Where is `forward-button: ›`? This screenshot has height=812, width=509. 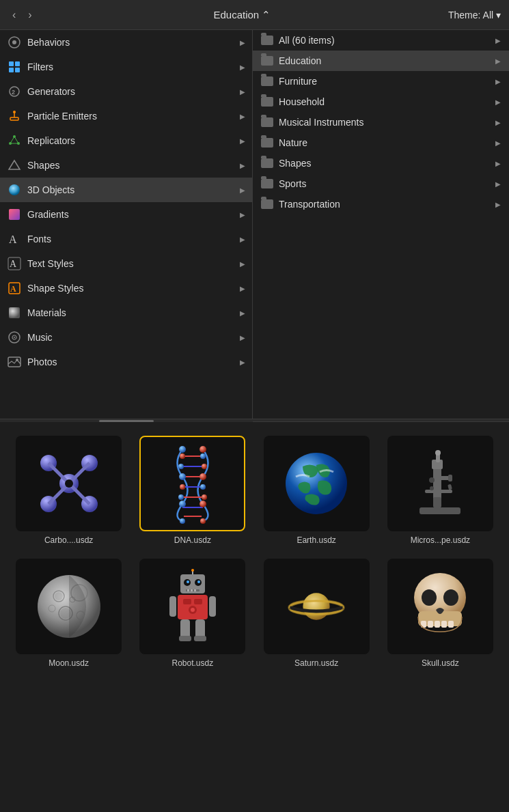
forward-button: › is located at coordinates (30, 15).